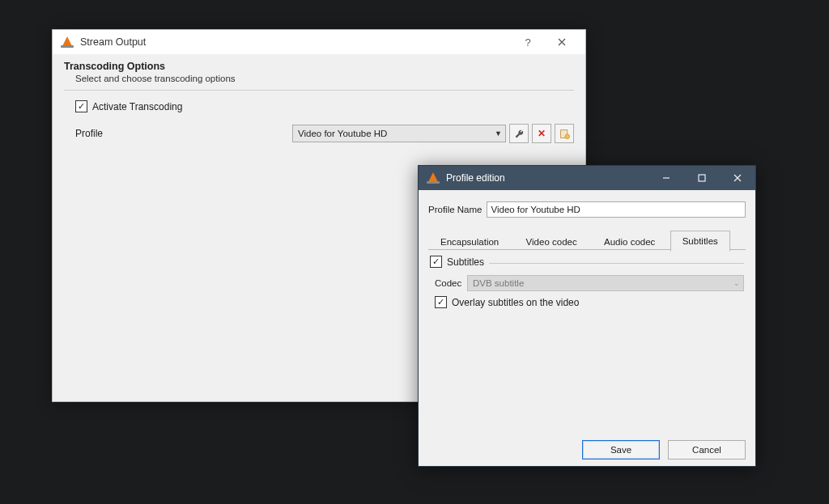 This screenshot has height=504, width=829. What do you see at coordinates (455, 210) in the screenshot?
I see `profile-name-label: Profile Name` at bounding box center [455, 210].